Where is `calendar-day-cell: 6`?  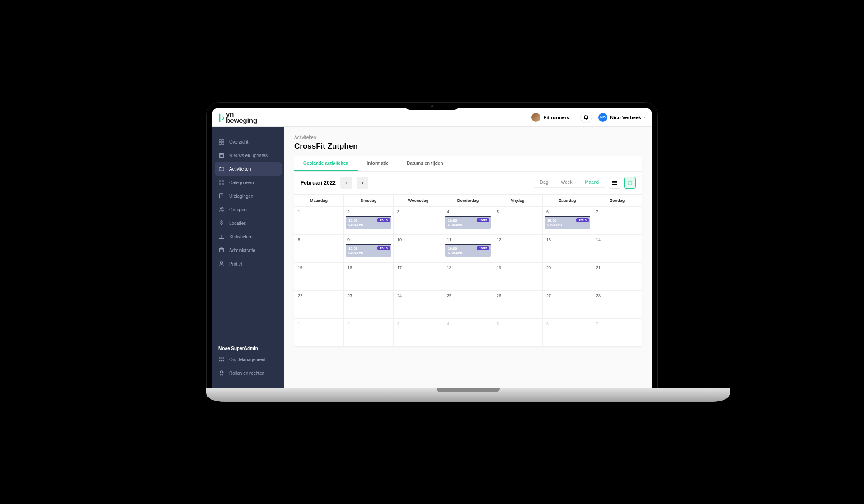
calendar-day-cell: 6 is located at coordinates (568, 333).